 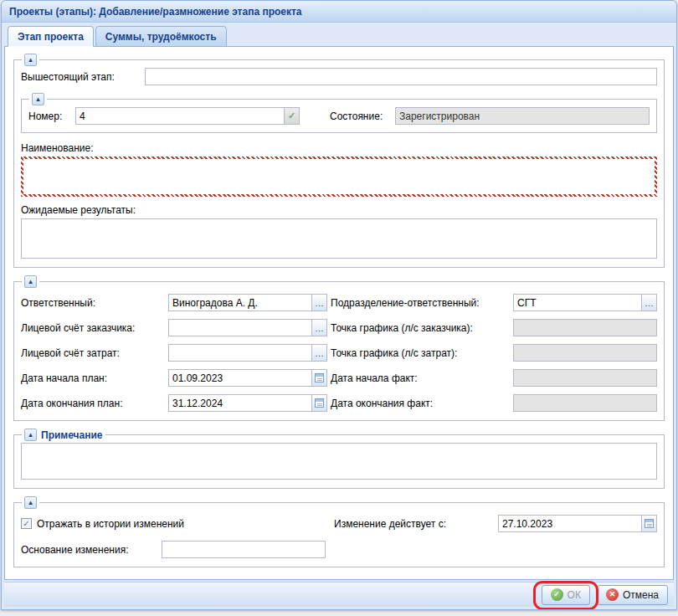 I want to click on number-valid-check-icon: ✓, so click(x=292, y=116).